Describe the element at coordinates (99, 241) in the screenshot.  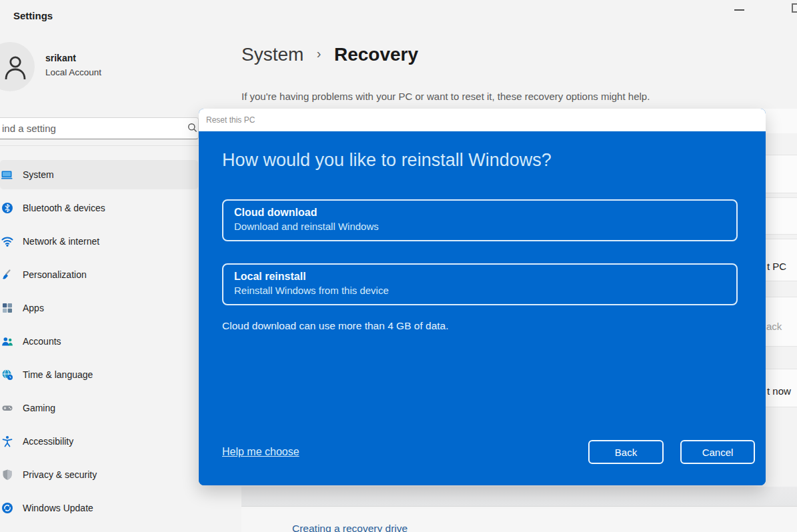
I see `sidebar-item-network-internet: Network & internet` at that location.